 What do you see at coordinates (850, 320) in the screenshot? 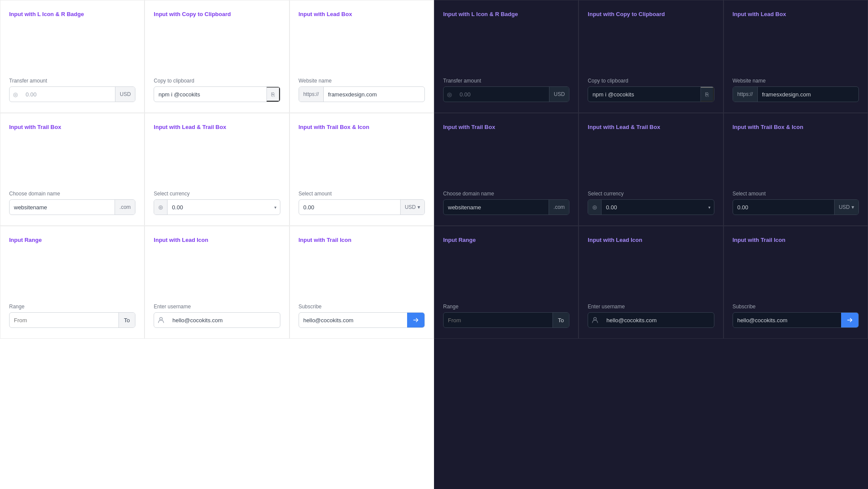
I see `subscribe-button-dark` at bounding box center [850, 320].